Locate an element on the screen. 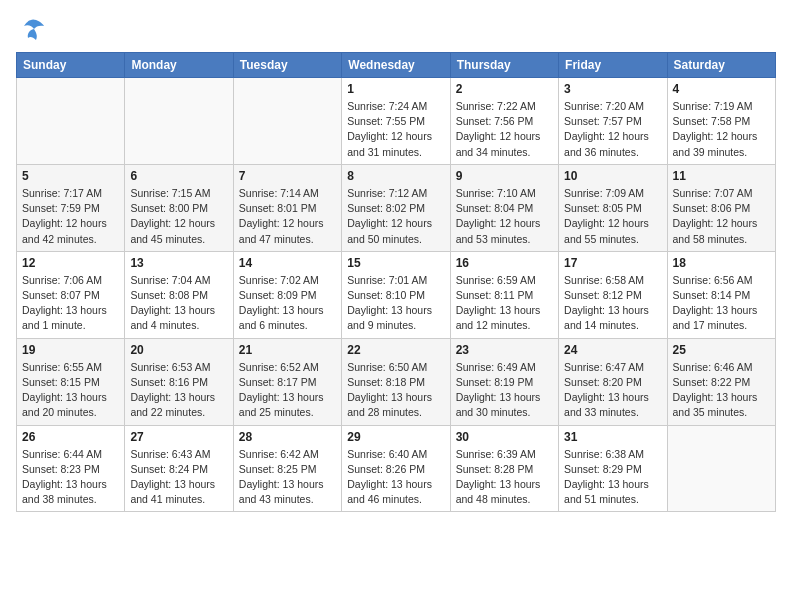  day-number: 18 is located at coordinates (722, 263).